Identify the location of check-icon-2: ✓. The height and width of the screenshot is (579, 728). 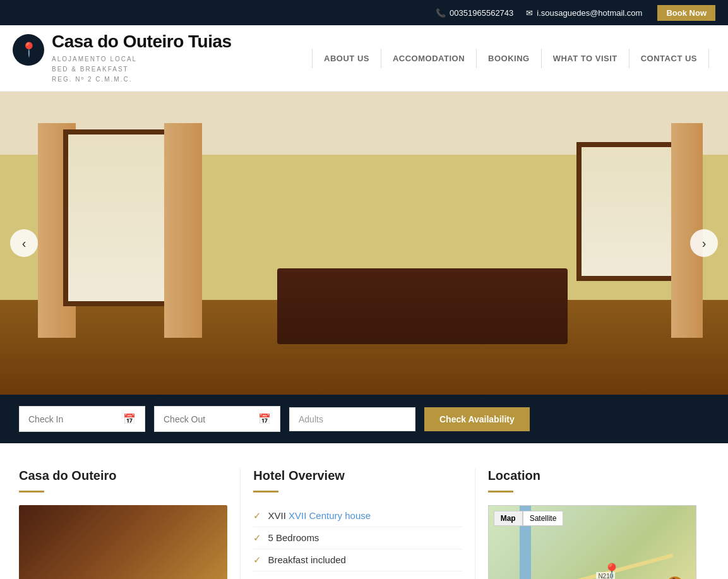
(258, 538).